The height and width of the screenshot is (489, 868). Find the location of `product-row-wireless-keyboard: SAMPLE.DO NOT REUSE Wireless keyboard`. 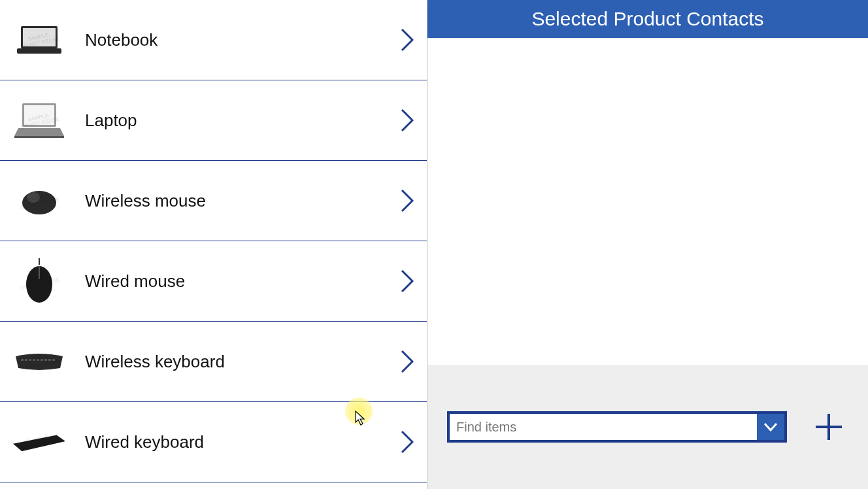

product-row-wireless-keyboard: SAMPLE.DO NOT REUSE Wireless keyboard is located at coordinates (213, 362).